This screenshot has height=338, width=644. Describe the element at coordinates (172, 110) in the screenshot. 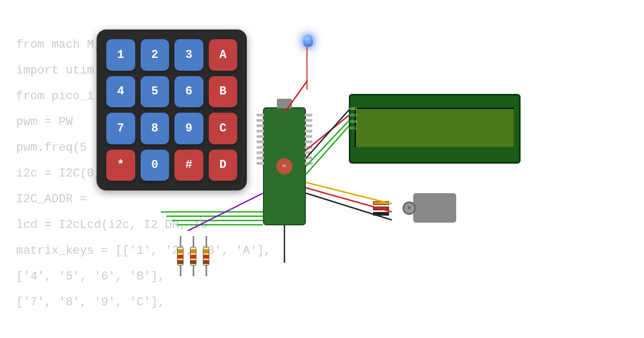

I see `keypad: 123A456B789C*0#D` at that location.